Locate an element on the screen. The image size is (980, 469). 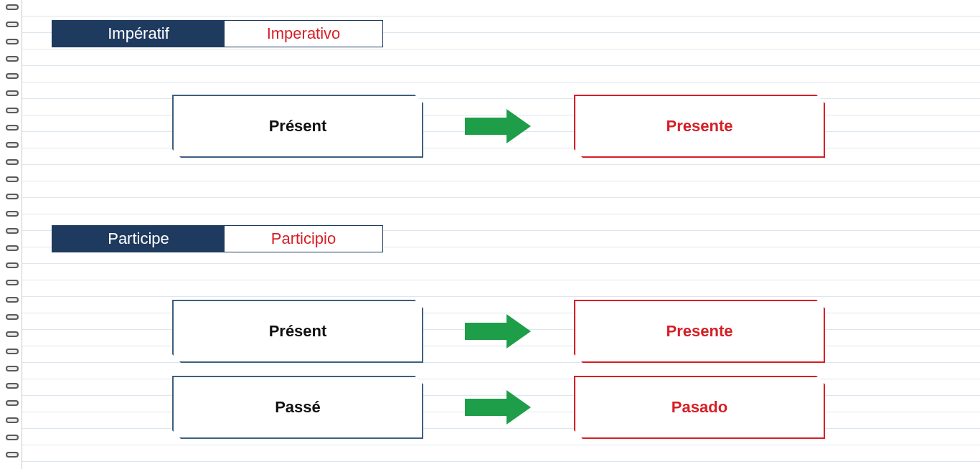
section-header-imperatif: Impératif Imperativo is located at coordinates (217, 34).